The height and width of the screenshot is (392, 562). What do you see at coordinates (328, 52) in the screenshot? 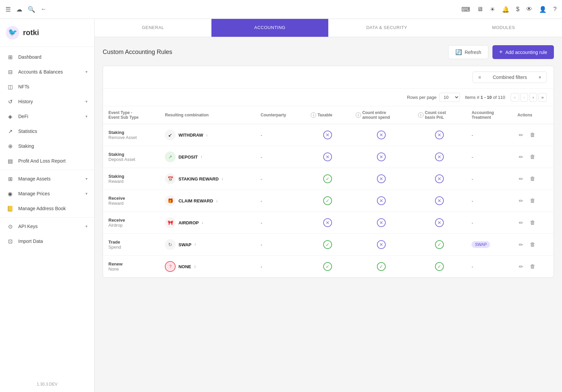
I see `page-header: Custom Accounting Rules 🔄 Refresh + Add …` at bounding box center [328, 52].